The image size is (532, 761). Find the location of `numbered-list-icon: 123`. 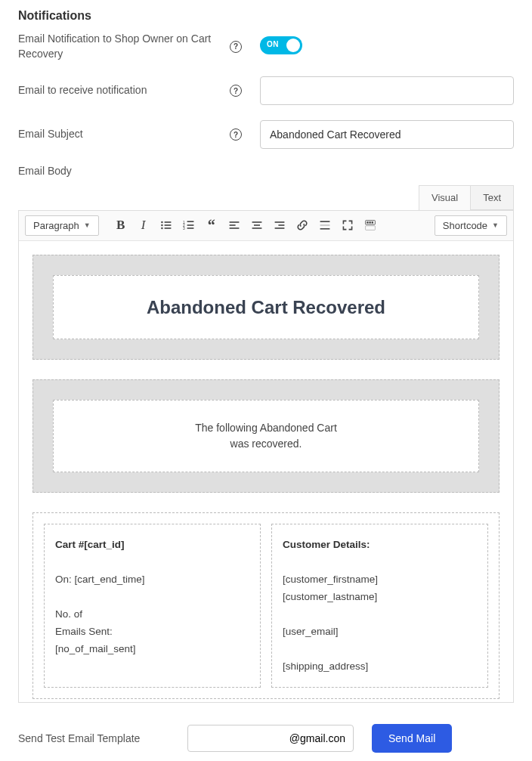

numbered-list-icon: 123 is located at coordinates (189, 225).